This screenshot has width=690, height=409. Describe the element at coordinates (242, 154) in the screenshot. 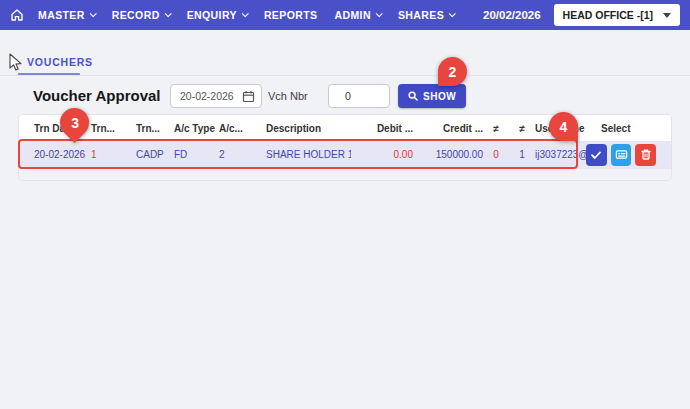

I see `cell-ac-no: 2` at that location.